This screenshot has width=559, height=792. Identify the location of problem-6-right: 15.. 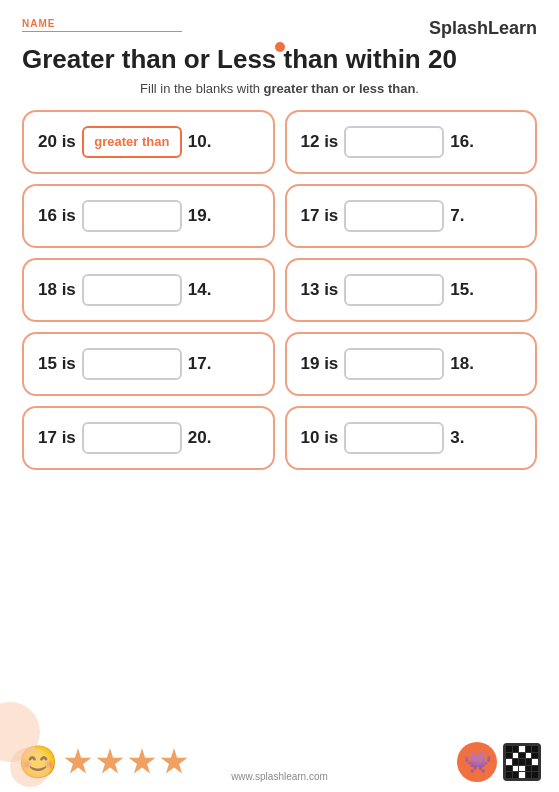
(462, 290).